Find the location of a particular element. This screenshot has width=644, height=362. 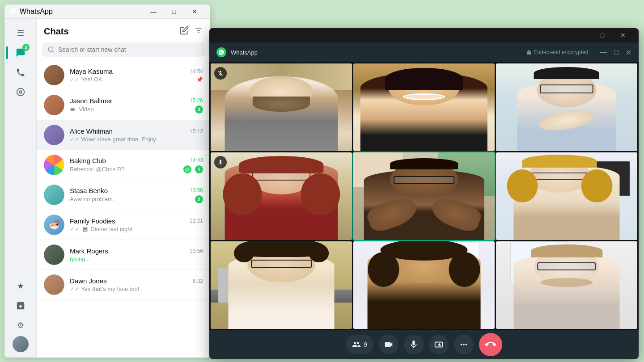

chat-preview-jason: Video is located at coordinates (131, 109).